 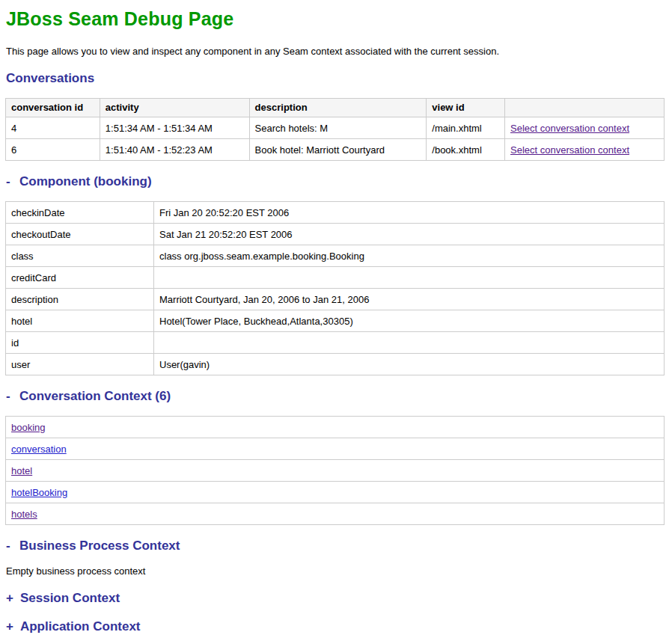 I want to click on property-value-cell: Hotel(Tower Place, Buckhead,Atlanta,3030…, so click(x=409, y=322).